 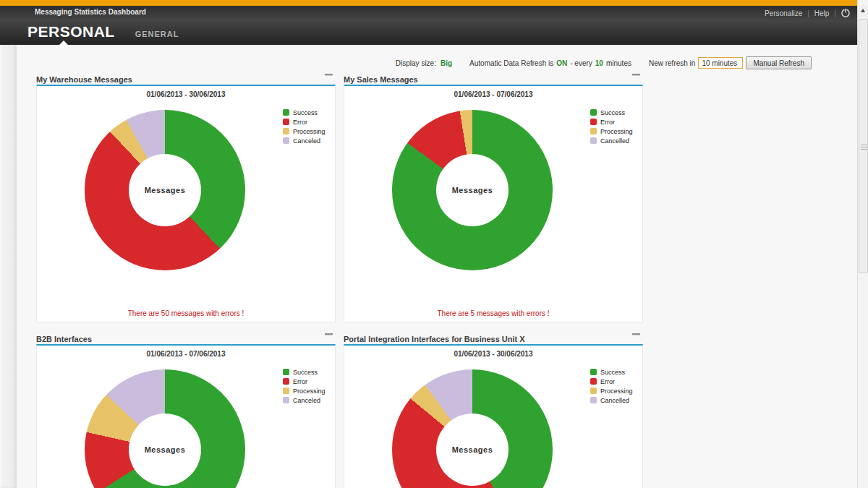 What do you see at coordinates (720, 63) in the screenshot?
I see `refresh-interval-input` at bounding box center [720, 63].